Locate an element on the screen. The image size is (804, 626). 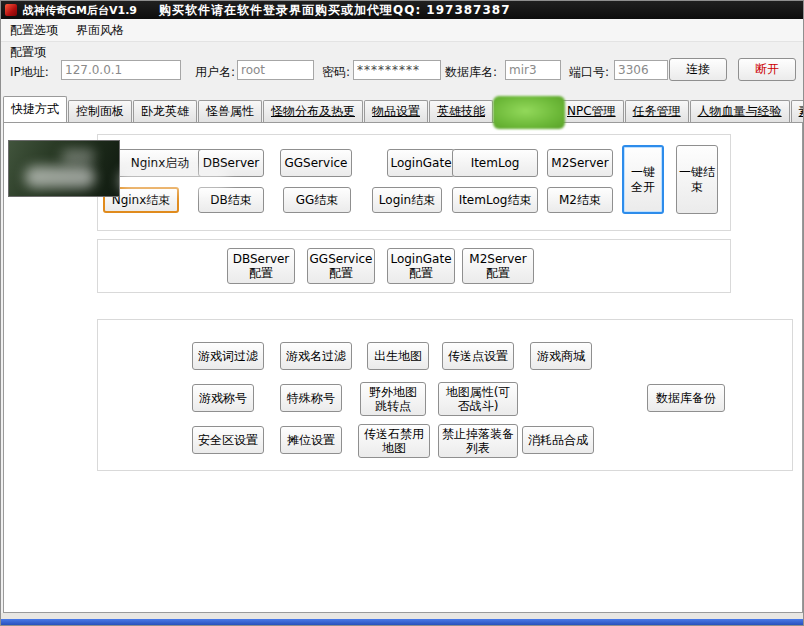
wild-map-jump-button: 野外地图 跳转点 is located at coordinates (393, 399).